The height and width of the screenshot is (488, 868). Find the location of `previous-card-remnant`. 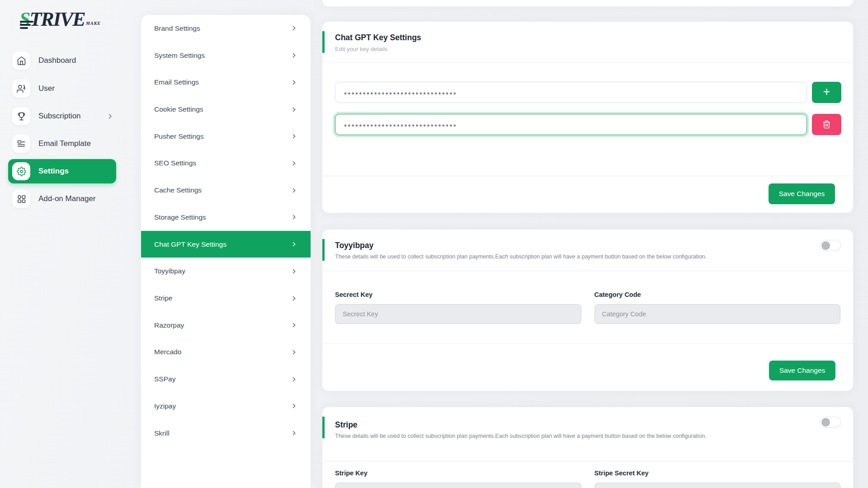

previous-card-remnant is located at coordinates (588, 3).